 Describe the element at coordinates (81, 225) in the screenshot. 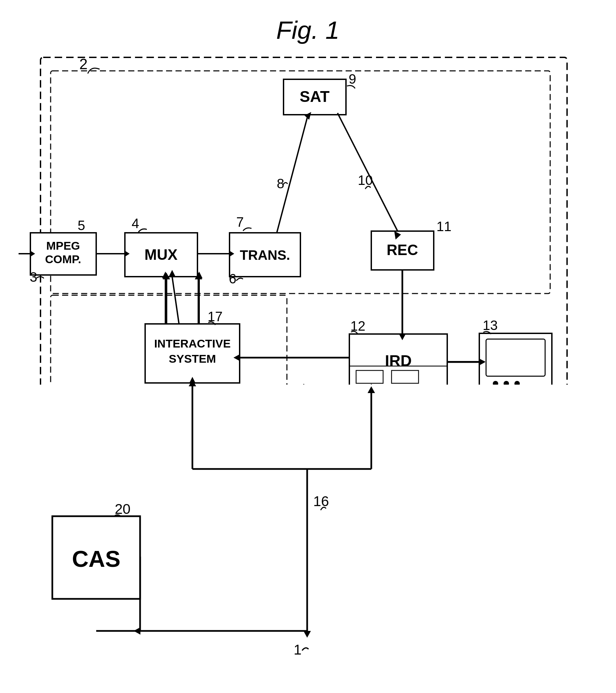

I see `ref5-label: 5` at that location.